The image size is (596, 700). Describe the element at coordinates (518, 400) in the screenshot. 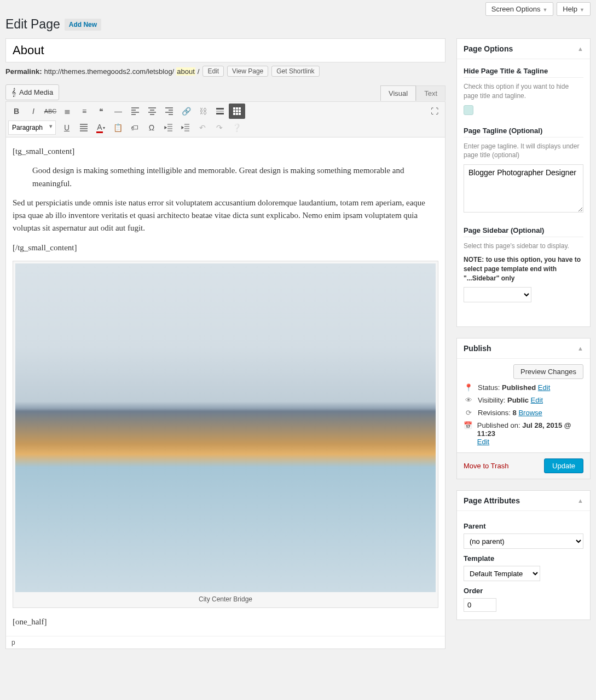

I see `visibility-value: Public` at that location.